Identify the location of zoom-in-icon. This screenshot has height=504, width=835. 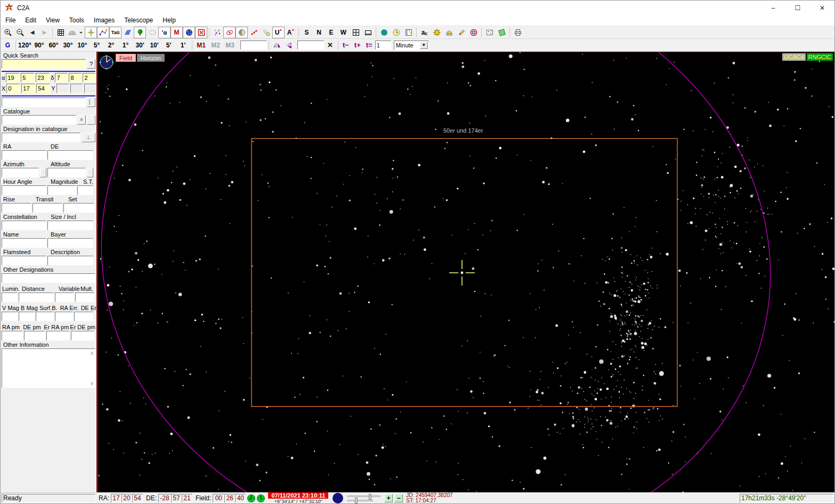
(7, 32).